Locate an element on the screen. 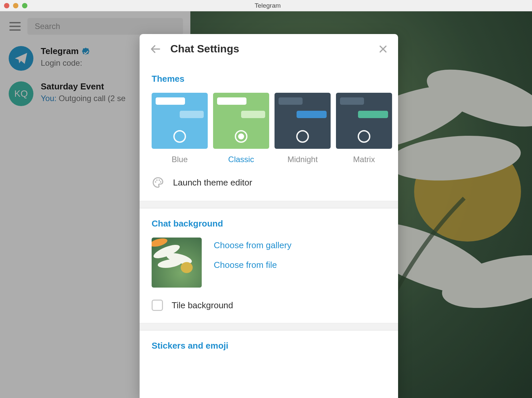 The image size is (532, 398). background-heading: Chat background is located at coordinates (269, 224).